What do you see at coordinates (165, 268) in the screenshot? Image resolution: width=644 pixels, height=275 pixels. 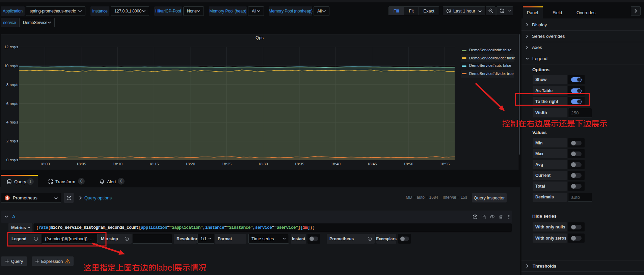 I see `svg-text: label` at bounding box center [165, 268].